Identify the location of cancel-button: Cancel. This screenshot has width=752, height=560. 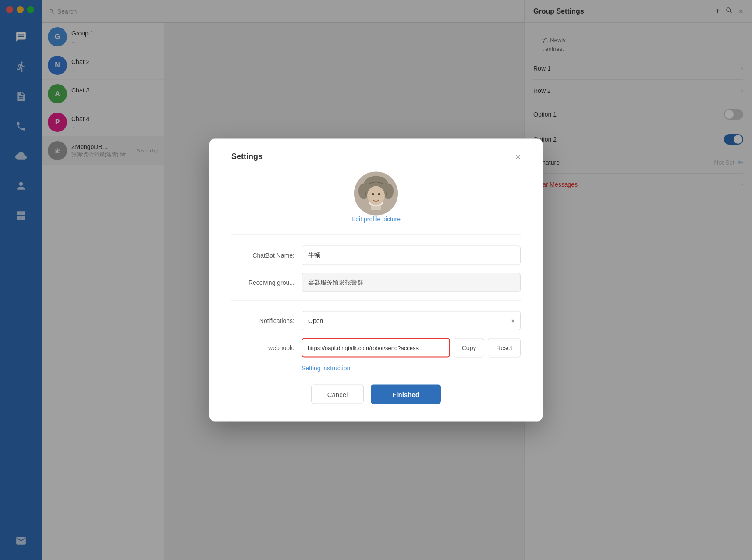
(337, 394).